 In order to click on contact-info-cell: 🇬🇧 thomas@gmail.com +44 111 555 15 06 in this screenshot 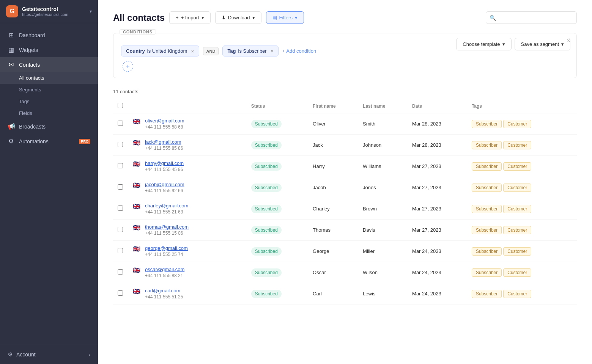, I will do `click(187, 230)`.